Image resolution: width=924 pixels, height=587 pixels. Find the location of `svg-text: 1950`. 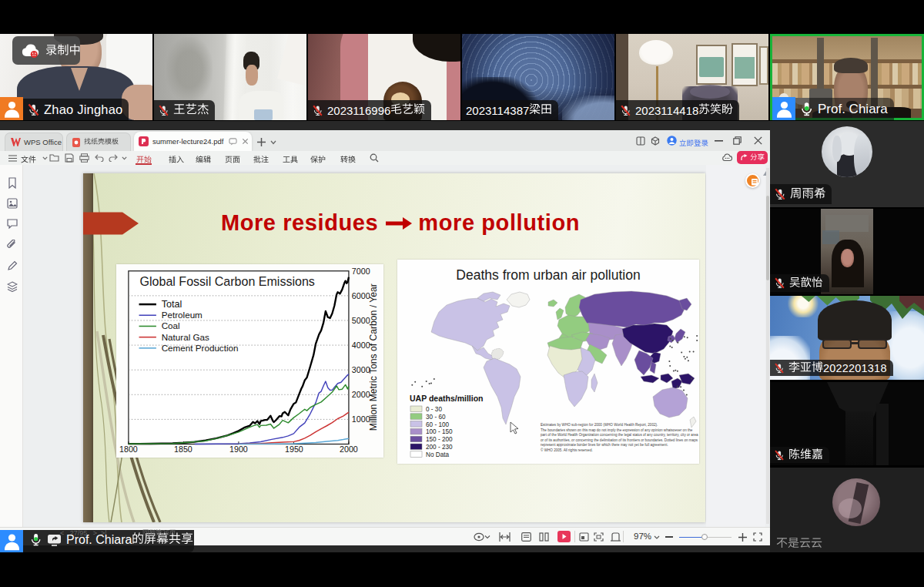

svg-text: 1950 is located at coordinates (294, 449).